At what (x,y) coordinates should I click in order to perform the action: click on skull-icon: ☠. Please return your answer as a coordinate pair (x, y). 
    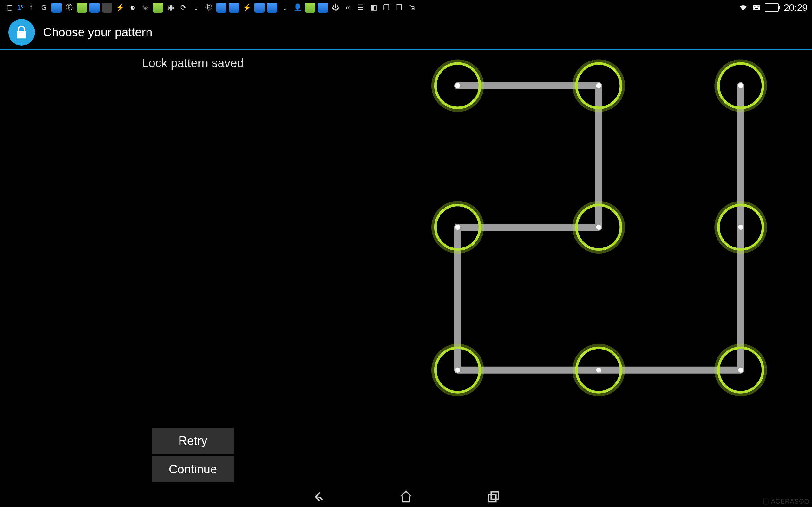
    Looking at the image, I should click on (145, 8).